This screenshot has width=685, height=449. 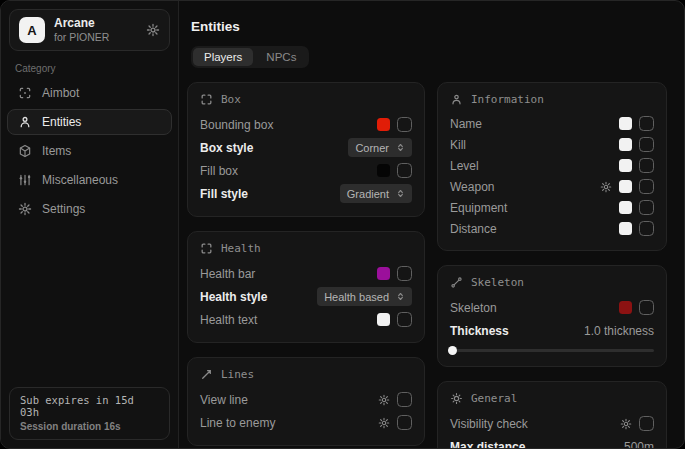 I want to click on health-style-dropdown: Health based, so click(x=364, y=296).